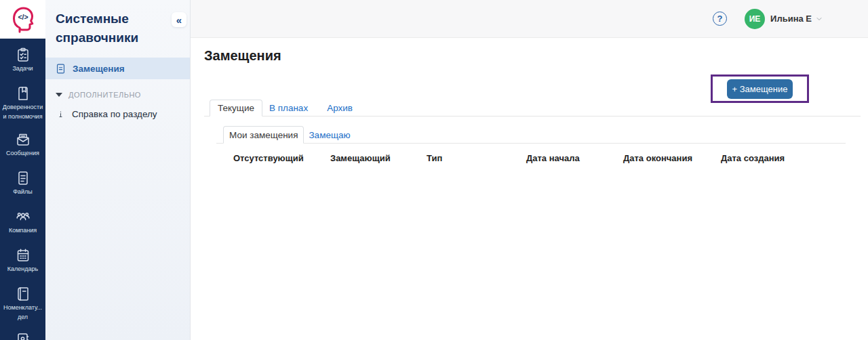 The width and height of the screenshot is (868, 340). Describe the element at coordinates (179, 20) in the screenshot. I see `collapse-icon: «` at that location.